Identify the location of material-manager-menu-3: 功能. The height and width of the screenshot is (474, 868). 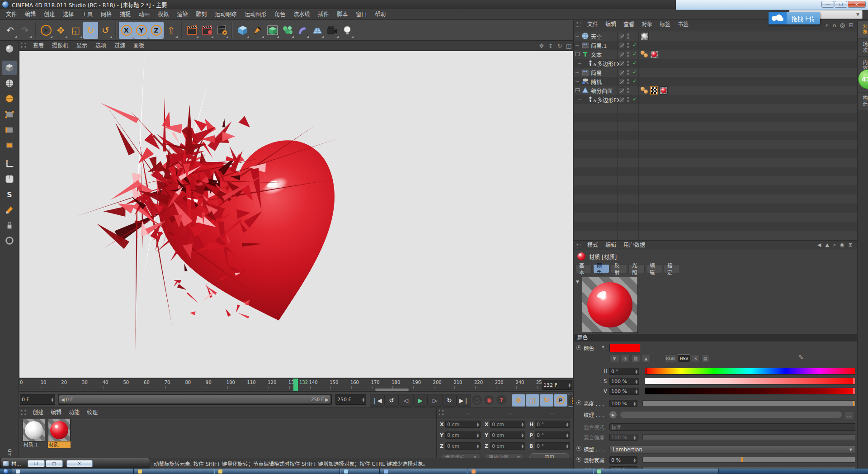
(74, 412).